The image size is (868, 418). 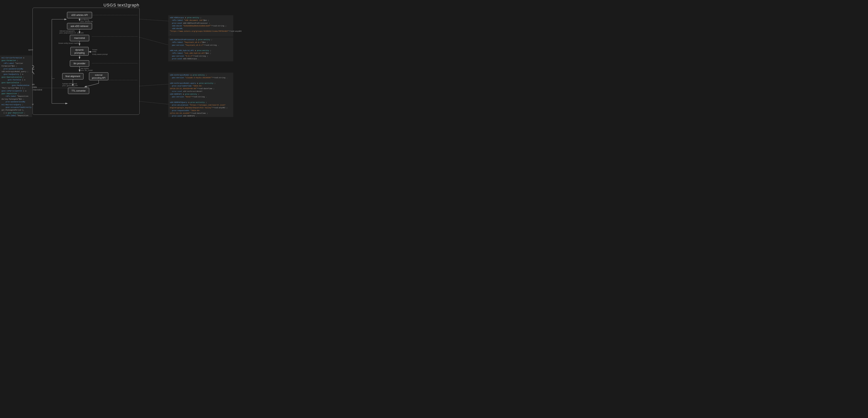 I want to click on svg-text: pre-filtering, so click(x=85, y=20).